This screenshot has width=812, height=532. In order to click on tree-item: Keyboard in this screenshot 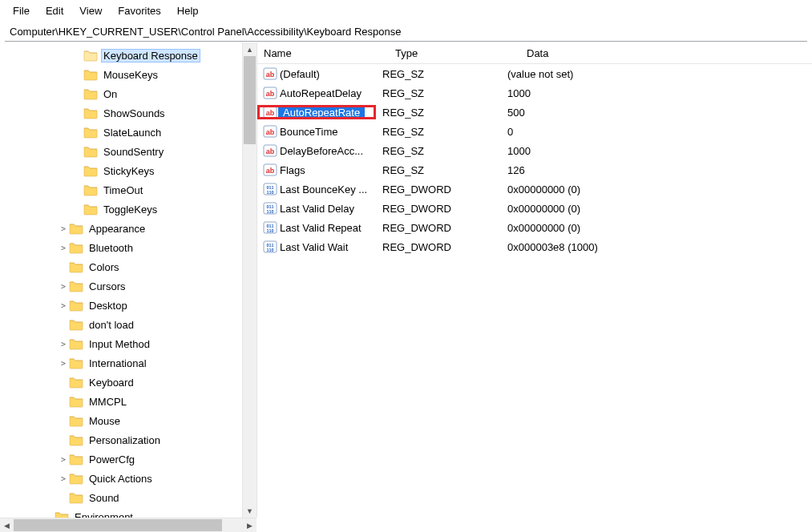, I will do `click(121, 382)`.